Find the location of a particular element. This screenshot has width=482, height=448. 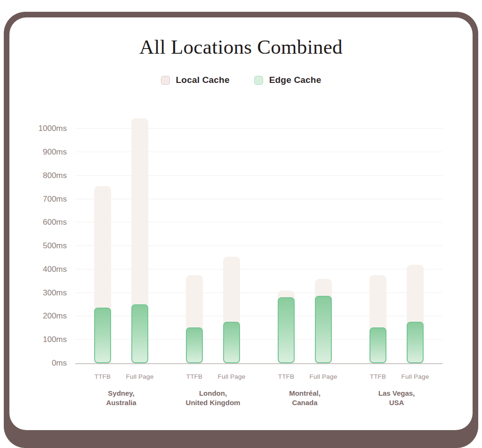

y-axis-tick-label: 400ms is located at coordinates (38, 269).